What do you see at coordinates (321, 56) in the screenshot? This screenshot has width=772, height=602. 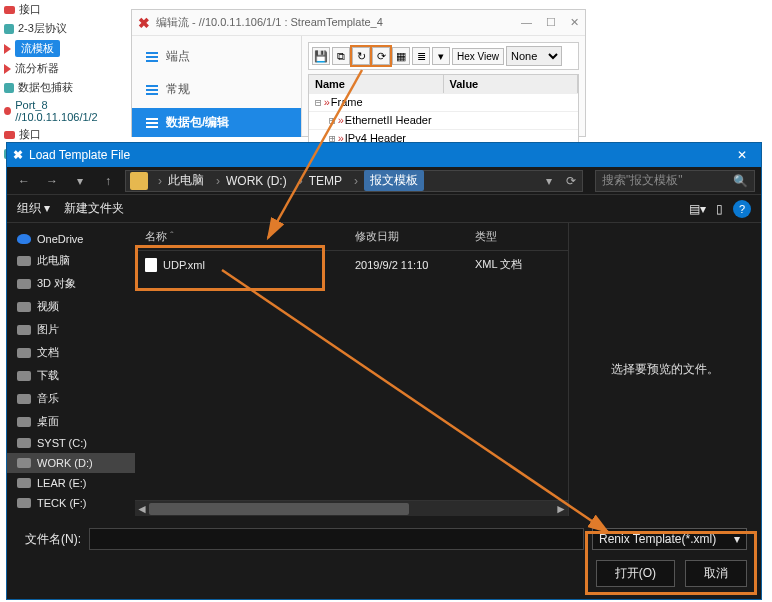 I see `tool-save-icon: 💾` at bounding box center [321, 56].